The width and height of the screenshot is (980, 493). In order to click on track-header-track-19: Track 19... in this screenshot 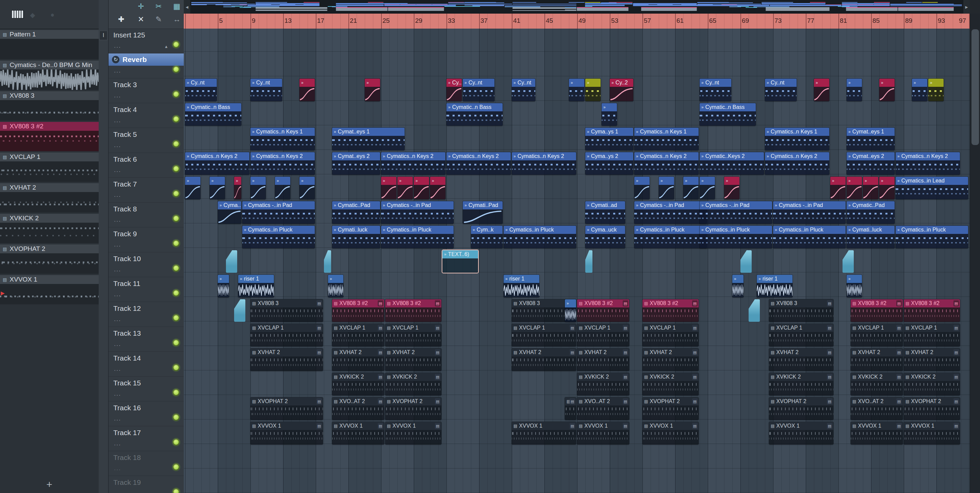, I will do `click(146, 484)`.